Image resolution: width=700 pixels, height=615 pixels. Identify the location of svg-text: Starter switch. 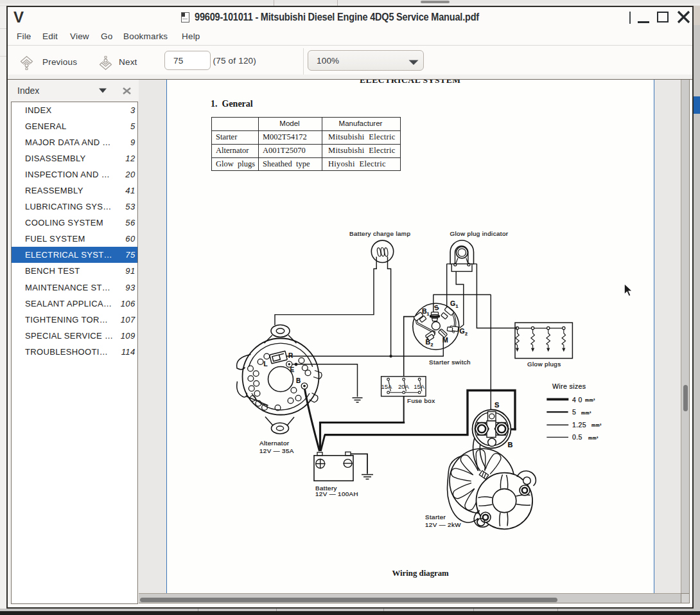
(450, 362).